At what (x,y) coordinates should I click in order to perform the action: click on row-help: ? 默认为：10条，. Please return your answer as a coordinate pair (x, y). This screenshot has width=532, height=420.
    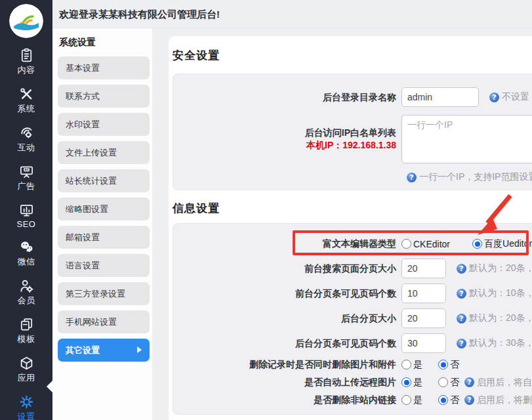
    Looking at the image, I should click on (495, 293).